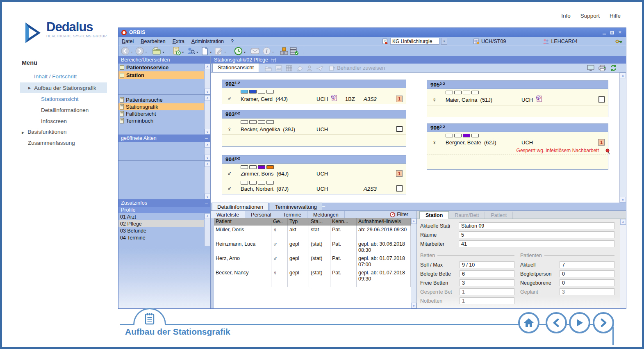 The height and width of the screenshot is (349, 644). I want to click on menu-help: ?, so click(232, 41).